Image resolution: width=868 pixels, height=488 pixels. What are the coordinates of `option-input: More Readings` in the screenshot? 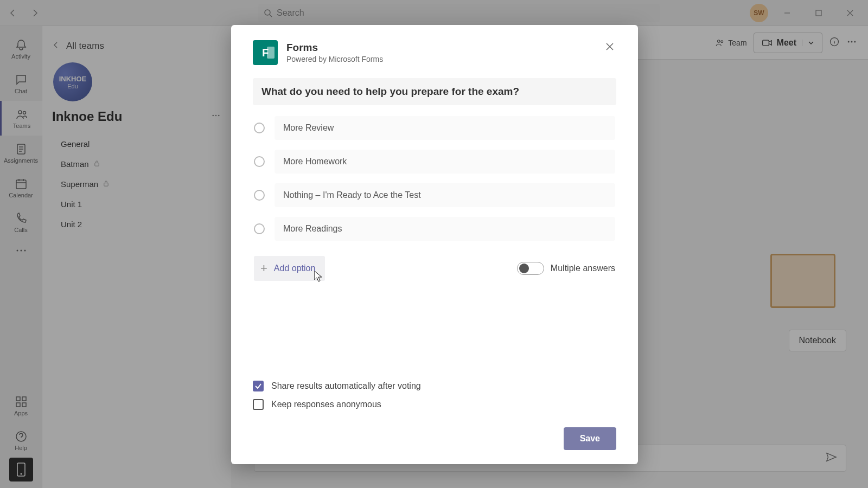 It's located at (445, 229).